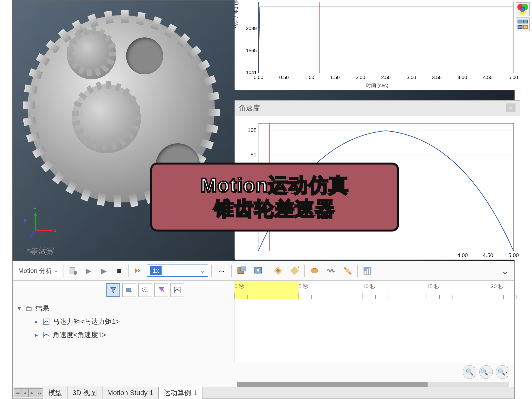  What do you see at coordinates (124, 308) in the screenshot?
I see `tree-results-folder: ▾ 🗀 结果` at bounding box center [124, 308].